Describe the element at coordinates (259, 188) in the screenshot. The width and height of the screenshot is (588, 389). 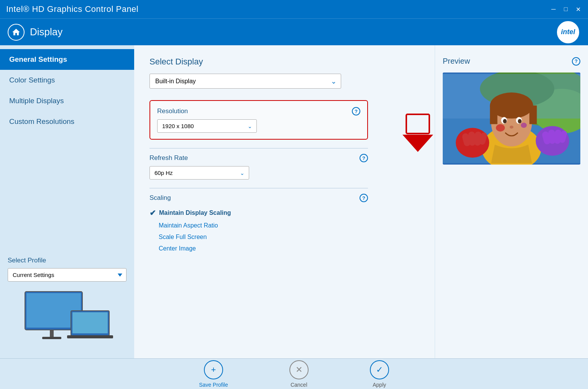
I see `scaling-divider` at that location.